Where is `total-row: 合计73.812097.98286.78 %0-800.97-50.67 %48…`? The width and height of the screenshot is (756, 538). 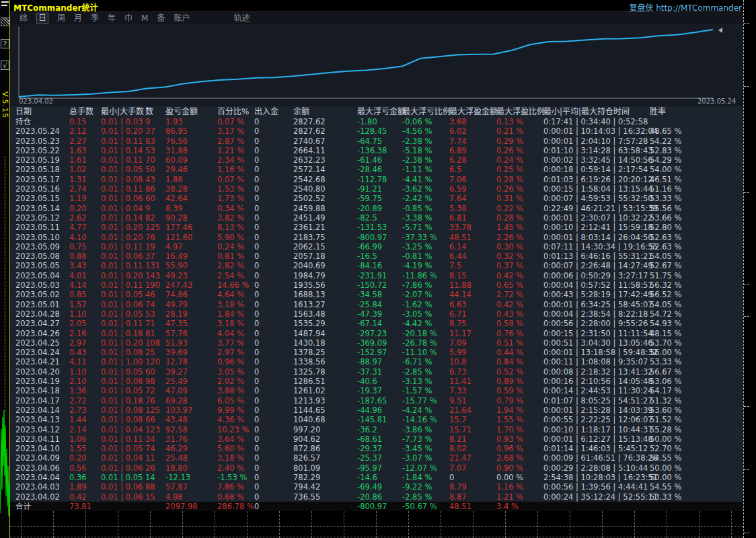
total-row: 合计73.812097.98286.78 %0-800.97-50.67 %48… is located at coordinates (377, 507).